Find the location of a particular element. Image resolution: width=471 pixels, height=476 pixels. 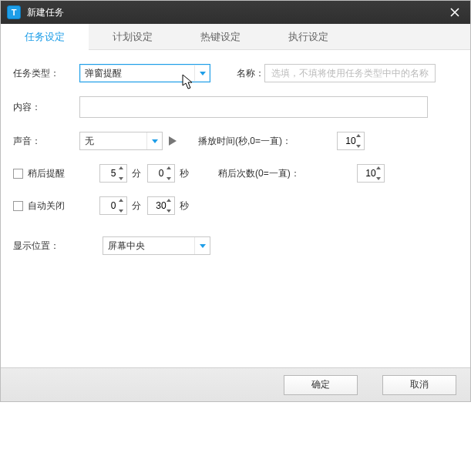

label-content: 内容： is located at coordinates (45, 108).